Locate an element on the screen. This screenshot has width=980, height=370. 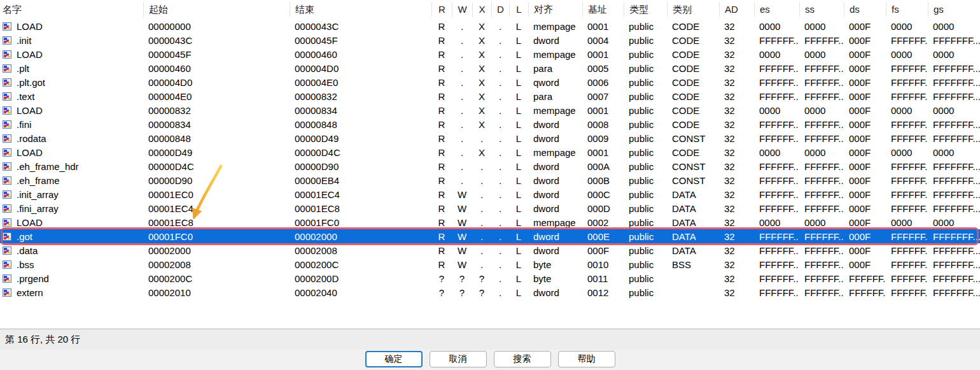
column-header-align: 对齐 is located at coordinates (555, 10).